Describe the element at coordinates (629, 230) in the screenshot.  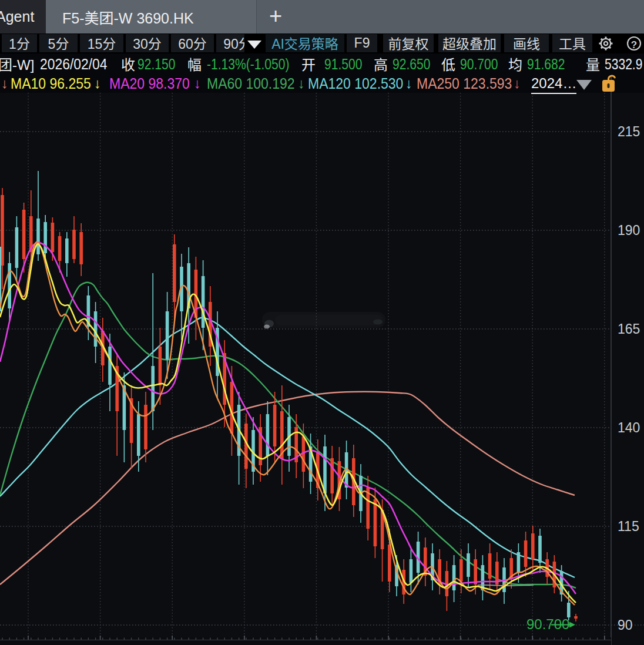
I see `svg-text: 190` at that location.